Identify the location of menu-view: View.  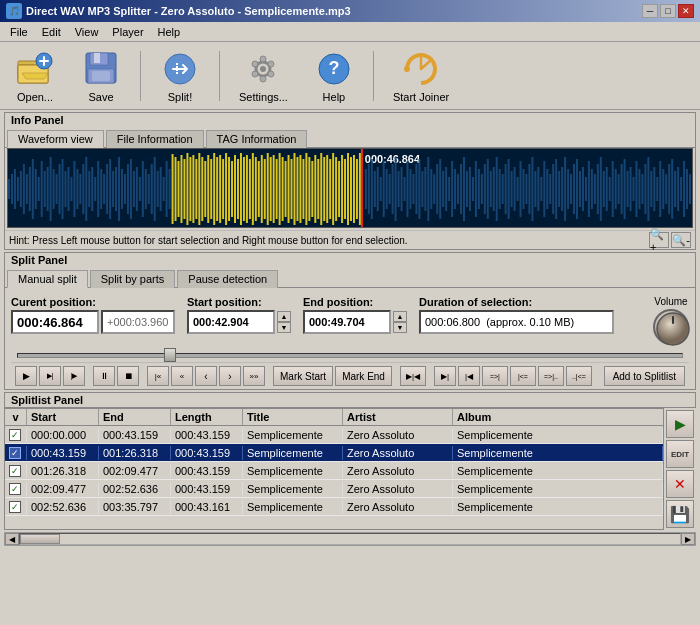
(87, 32).